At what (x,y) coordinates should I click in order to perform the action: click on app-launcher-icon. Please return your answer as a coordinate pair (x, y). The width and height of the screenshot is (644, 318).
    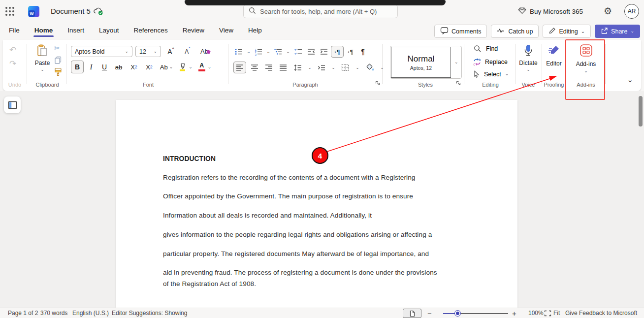
    Looking at the image, I should click on (10, 12).